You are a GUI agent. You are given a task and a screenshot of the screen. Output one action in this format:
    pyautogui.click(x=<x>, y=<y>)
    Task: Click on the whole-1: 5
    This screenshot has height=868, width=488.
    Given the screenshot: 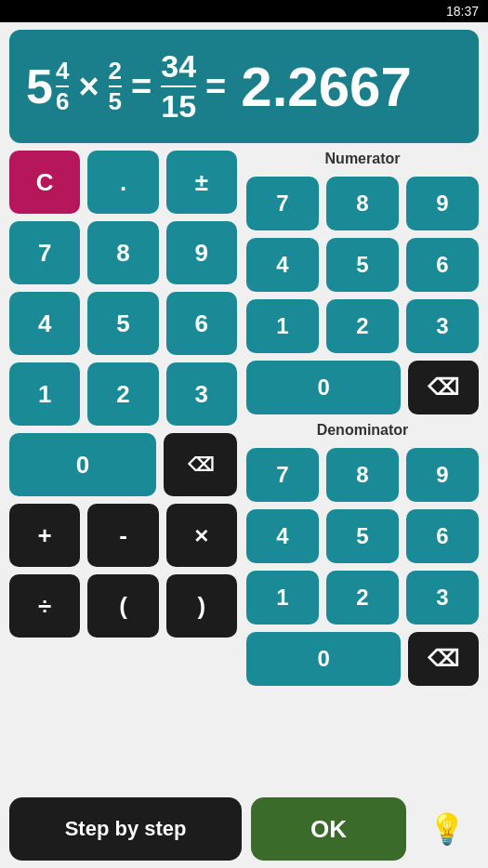 What is the action you would take?
    pyautogui.click(x=39, y=86)
    